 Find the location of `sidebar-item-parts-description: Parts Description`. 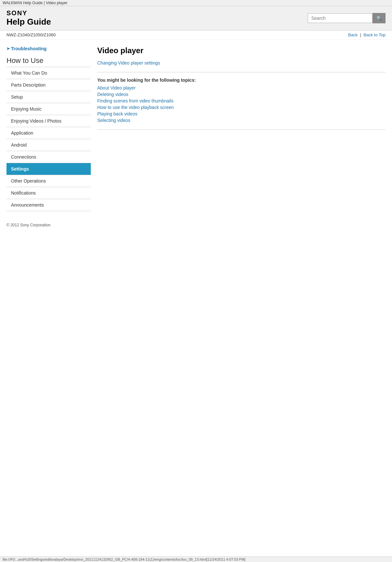

sidebar-item-parts-description: Parts Description is located at coordinates (49, 85).